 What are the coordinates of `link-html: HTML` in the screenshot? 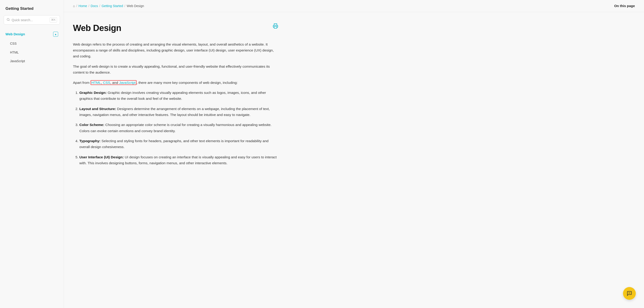 It's located at (96, 82).